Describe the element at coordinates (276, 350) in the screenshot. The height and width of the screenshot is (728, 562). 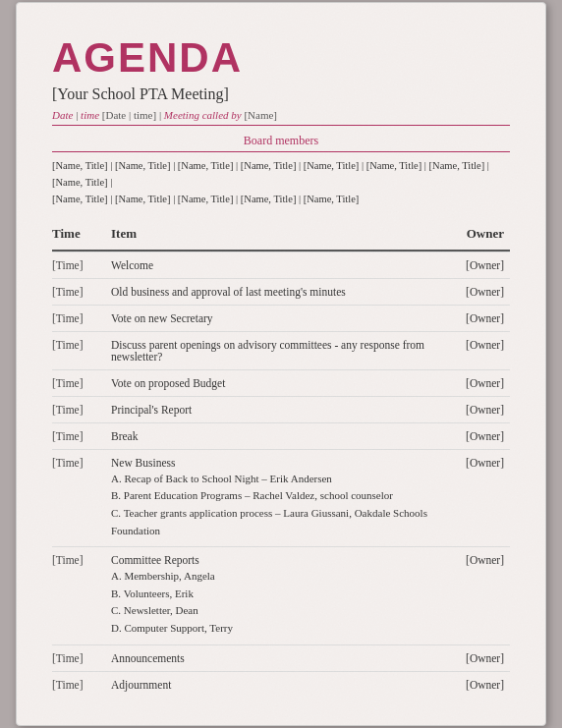
I see `row-item: Discuss parent openings on advisory comm…` at that location.